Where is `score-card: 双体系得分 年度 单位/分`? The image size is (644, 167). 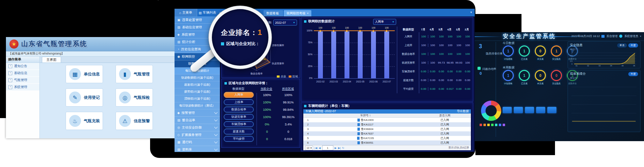 score-card: 双体系得分 年度 单位/分 is located at coordinates (604, 101).